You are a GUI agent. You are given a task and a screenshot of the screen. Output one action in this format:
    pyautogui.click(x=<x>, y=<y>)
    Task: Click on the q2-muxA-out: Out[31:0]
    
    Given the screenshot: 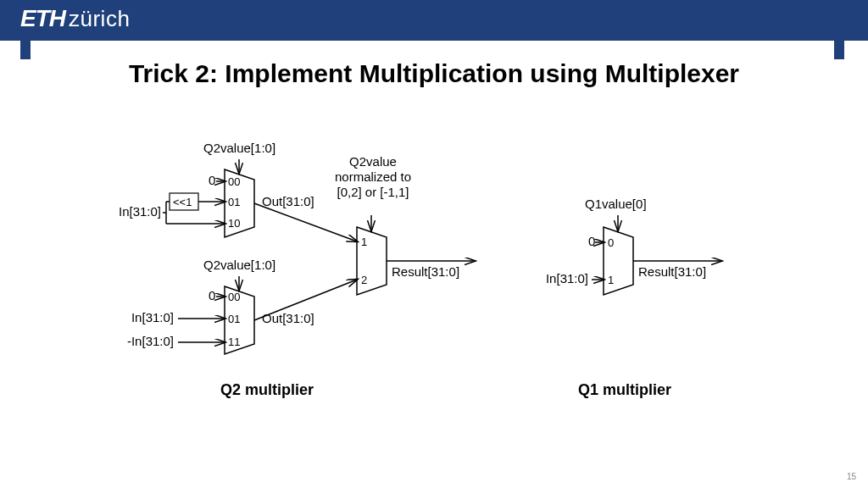 What is the action you would take?
    pyautogui.click(x=288, y=202)
    